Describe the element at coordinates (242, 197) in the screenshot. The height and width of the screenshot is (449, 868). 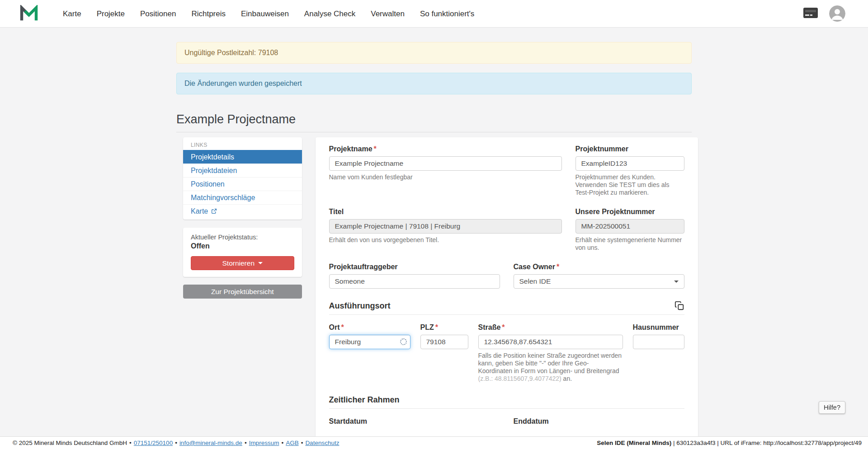
I see `sidebar-link-matchingvorschlaege: Matchingvorschläge` at that location.